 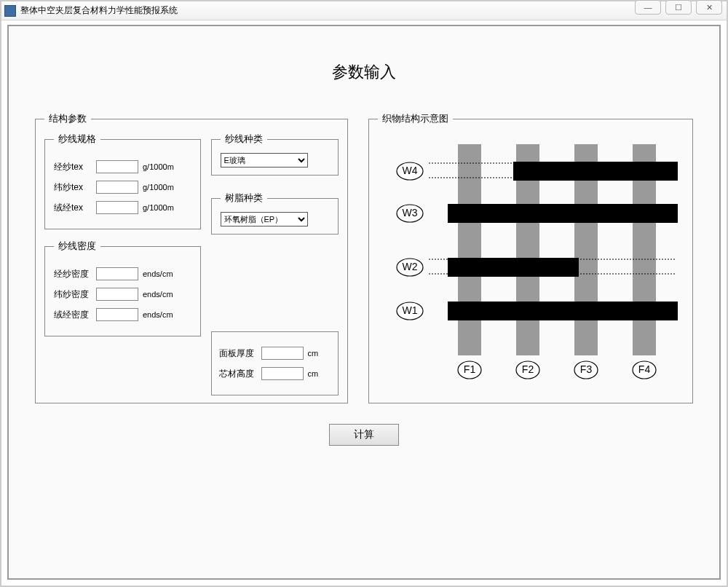 I want to click on pile-tex-unit: g/1000m, so click(x=159, y=208).